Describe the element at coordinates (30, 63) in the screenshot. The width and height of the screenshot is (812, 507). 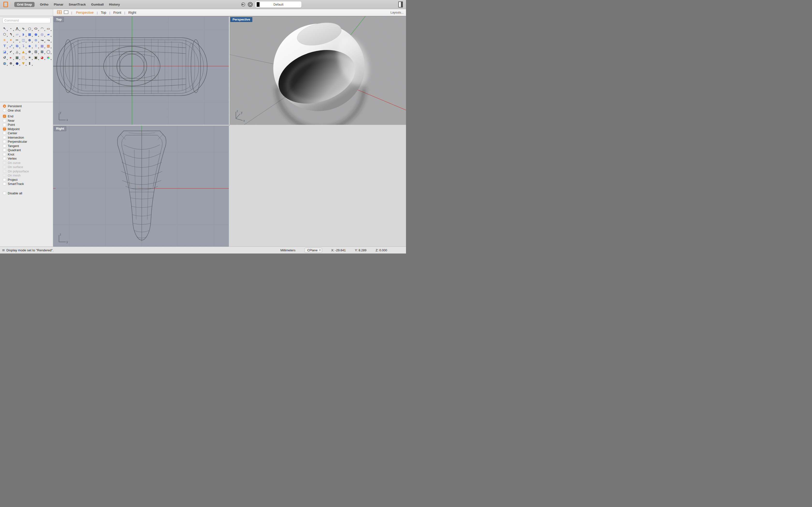
I see `dimension-icon: ‡` at that location.